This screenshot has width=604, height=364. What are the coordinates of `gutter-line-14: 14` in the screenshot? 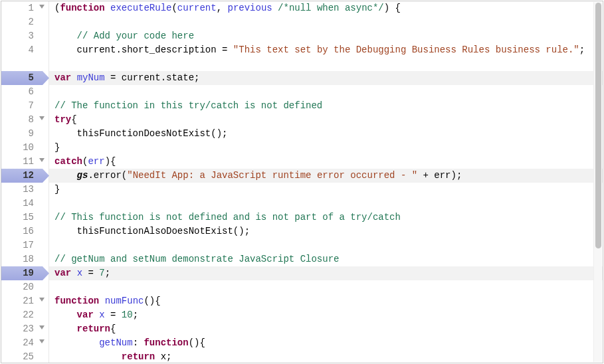 It's located at (25, 203).